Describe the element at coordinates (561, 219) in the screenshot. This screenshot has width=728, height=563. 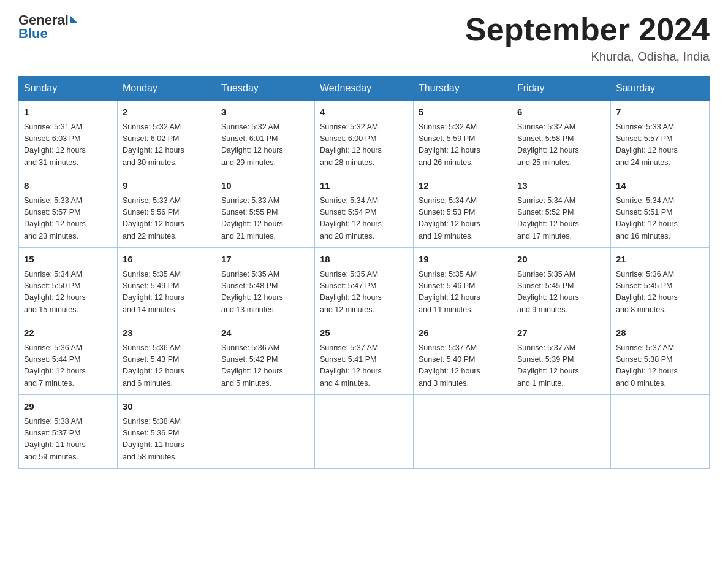
I see `day-info: Sunrise: 5:34 AMSunset: 5:52 PMDaylight:…` at that location.